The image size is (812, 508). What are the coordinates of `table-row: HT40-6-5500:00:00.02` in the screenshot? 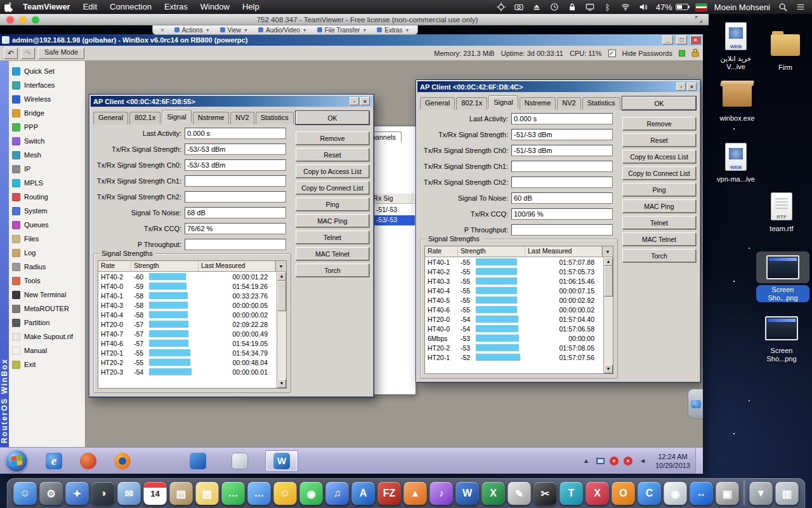 It's located at (514, 310).